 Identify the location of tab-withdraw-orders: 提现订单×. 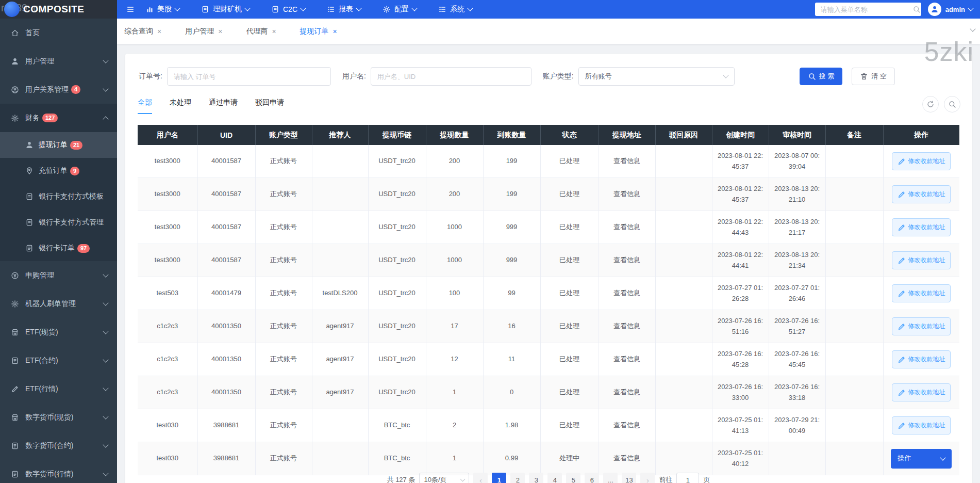
(319, 31).